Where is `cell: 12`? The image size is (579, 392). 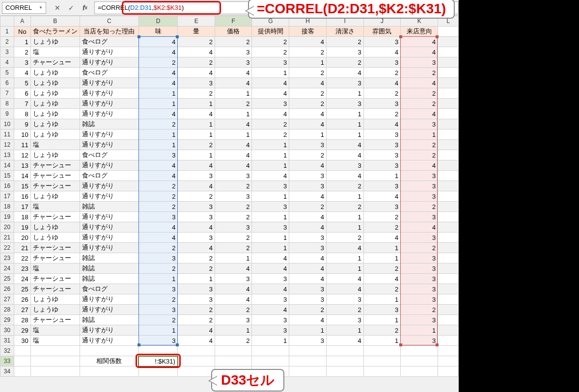 cell: 12 is located at coordinates (22, 155).